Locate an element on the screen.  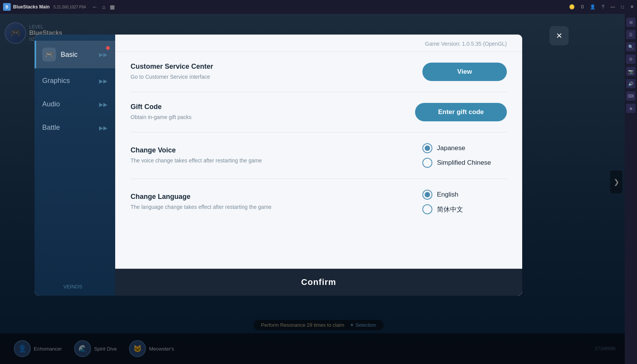
change-voice-label: Change Voice The voice change takes effe… is located at coordinates (273, 156).